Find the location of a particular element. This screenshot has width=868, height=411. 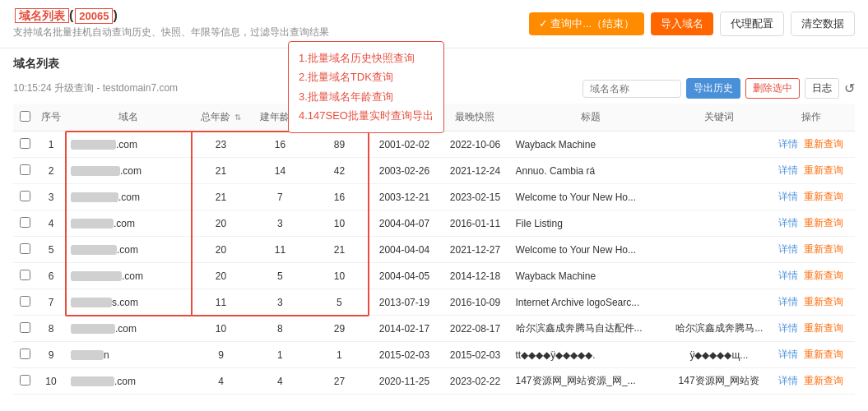

log-button: 日志 is located at coordinates (822, 89).